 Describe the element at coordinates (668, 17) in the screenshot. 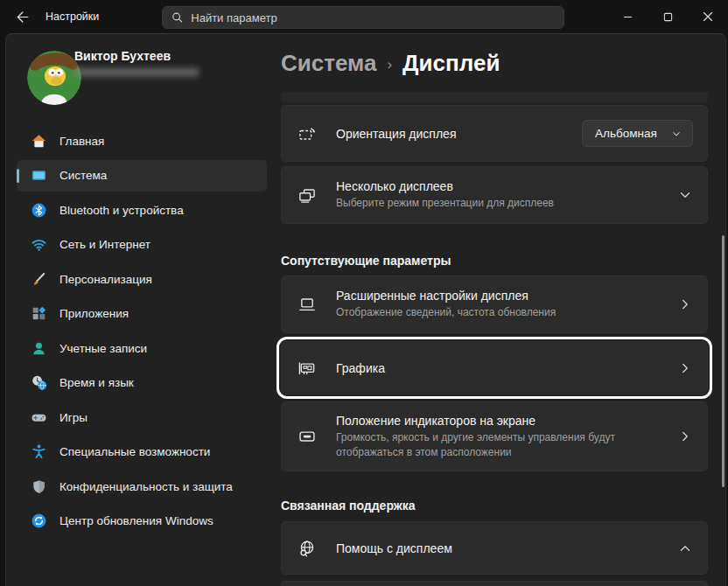

I see `maximize-icon` at that location.